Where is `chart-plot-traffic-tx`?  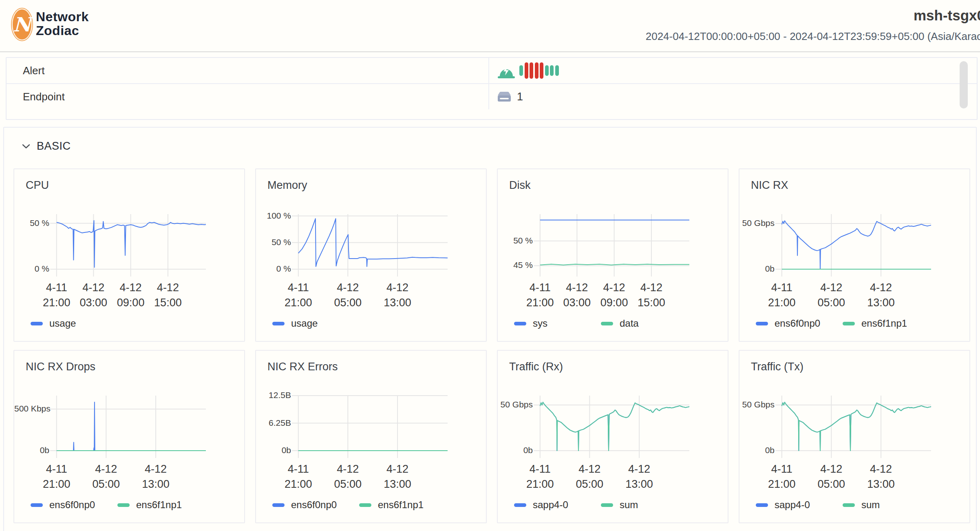 chart-plot-traffic-tx is located at coordinates (856, 423).